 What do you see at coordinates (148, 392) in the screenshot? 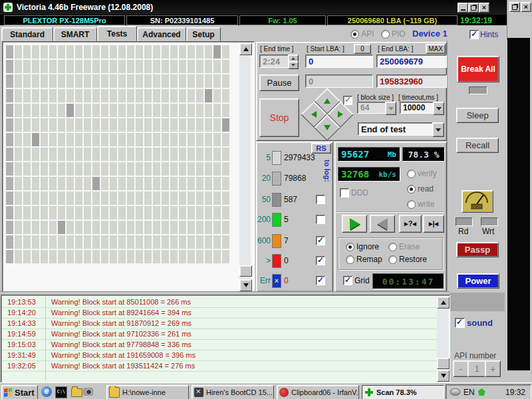
I see `taskbar-button-1: H:\nowe-inne` at bounding box center [148, 392].